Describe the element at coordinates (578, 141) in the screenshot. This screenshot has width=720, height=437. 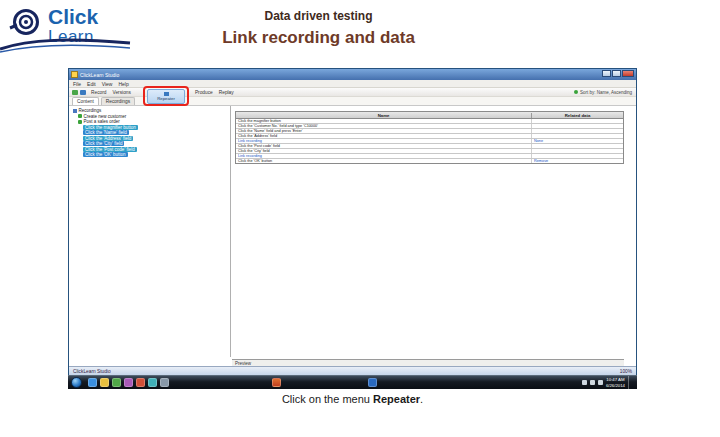
I see `related-data-link: None` at that location.